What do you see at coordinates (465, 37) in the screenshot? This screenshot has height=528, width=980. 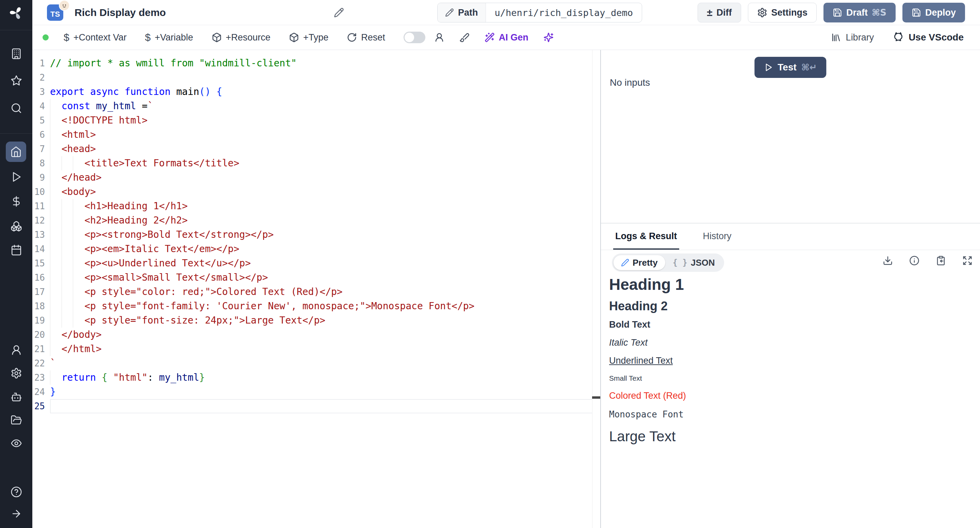 I see `format-button` at bounding box center [465, 37].